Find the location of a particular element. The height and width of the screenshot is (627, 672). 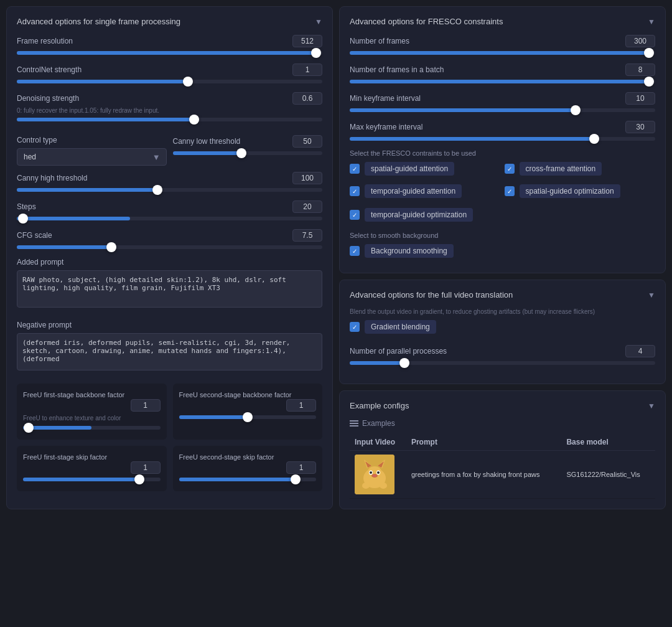

freeu-first-backbone-value: 1 is located at coordinates (146, 405).